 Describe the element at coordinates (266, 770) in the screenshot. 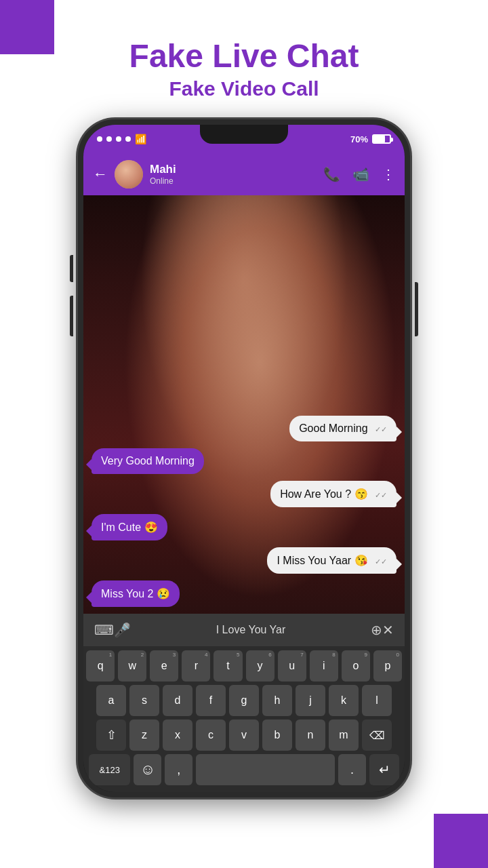

I see `space-key` at that location.